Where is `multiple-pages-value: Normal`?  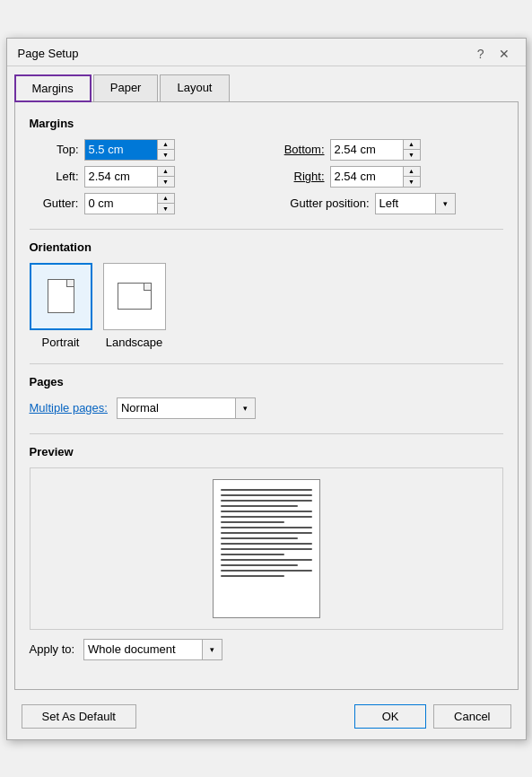 multiple-pages-value: Normal is located at coordinates (176, 407).